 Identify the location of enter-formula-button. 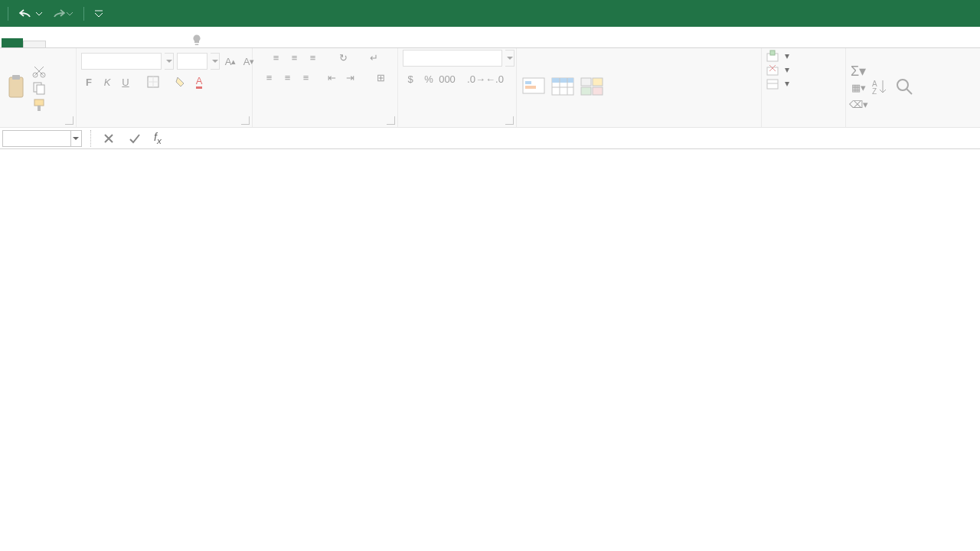
(135, 139).